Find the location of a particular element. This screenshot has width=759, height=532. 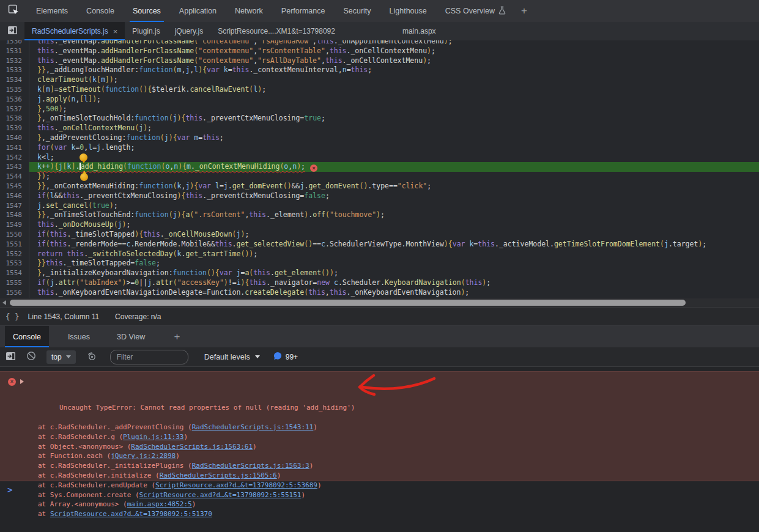

code-text: k++){j[k].add_hiding(function(o,n){m._on… is located at coordinates (394, 167).